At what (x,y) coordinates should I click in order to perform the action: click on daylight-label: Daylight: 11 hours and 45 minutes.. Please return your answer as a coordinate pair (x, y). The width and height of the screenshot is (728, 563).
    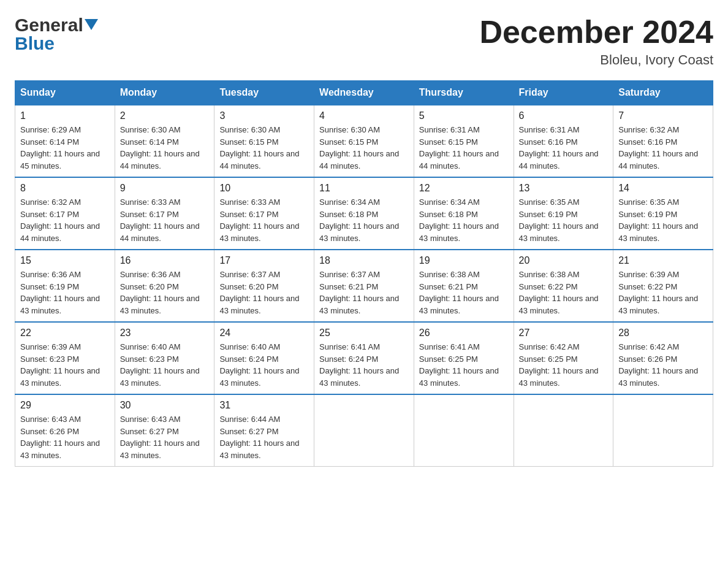
    Looking at the image, I should click on (60, 159).